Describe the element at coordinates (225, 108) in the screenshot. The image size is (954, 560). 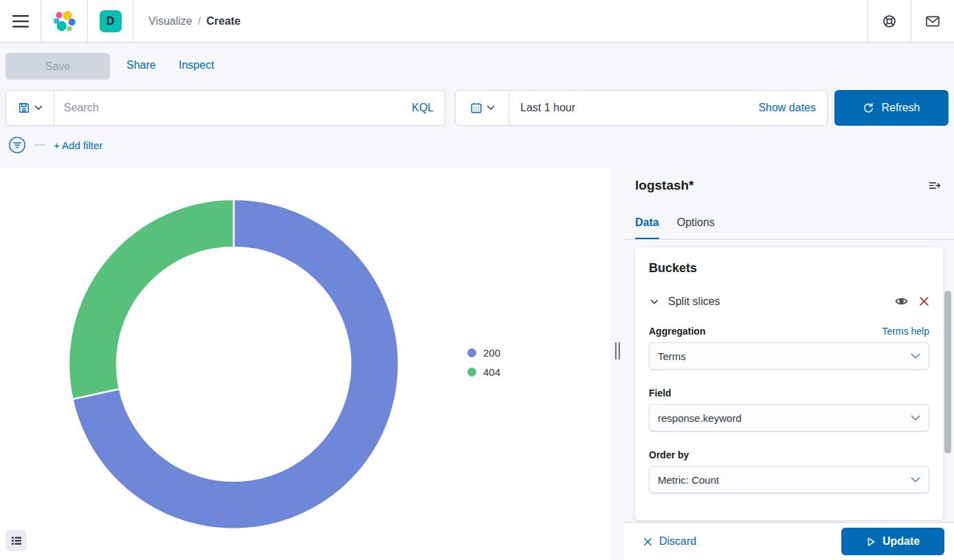
I see `query-bar: KQL` at that location.